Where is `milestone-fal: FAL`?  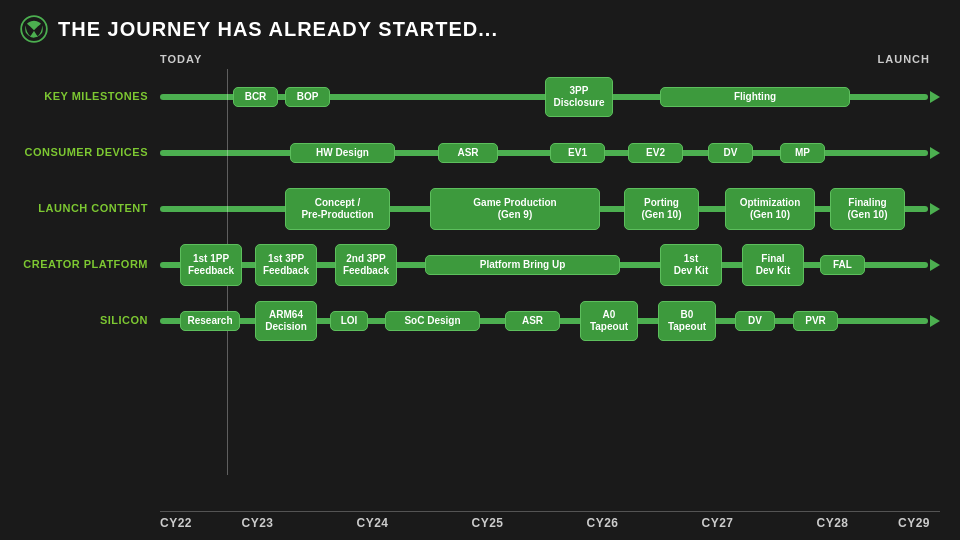
milestone-fal: FAL is located at coordinates (842, 265).